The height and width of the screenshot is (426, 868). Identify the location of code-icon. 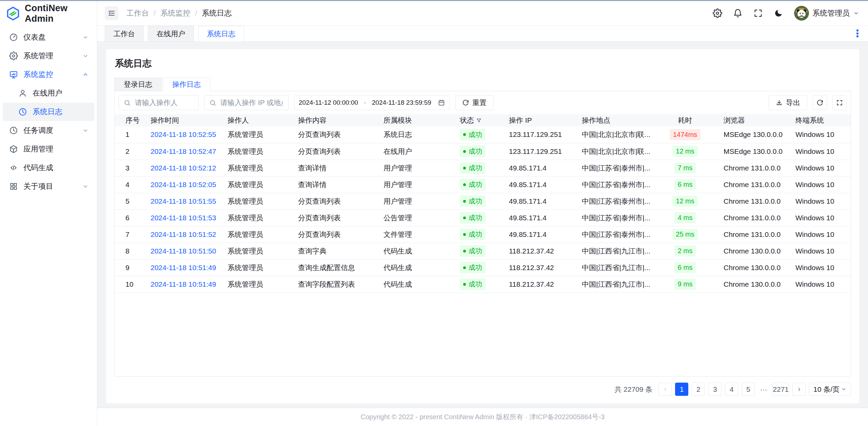
(14, 168).